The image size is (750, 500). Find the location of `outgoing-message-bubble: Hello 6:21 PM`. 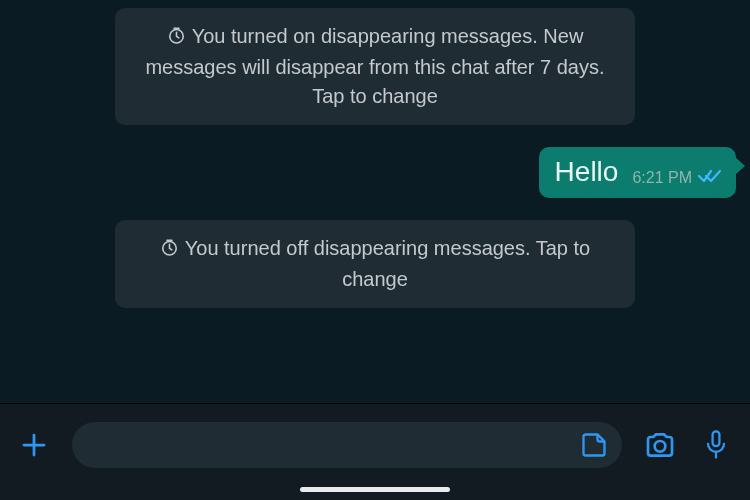

outgoing-message-bubble: Hello 6:21 PM is located at coordinates (638, 172).